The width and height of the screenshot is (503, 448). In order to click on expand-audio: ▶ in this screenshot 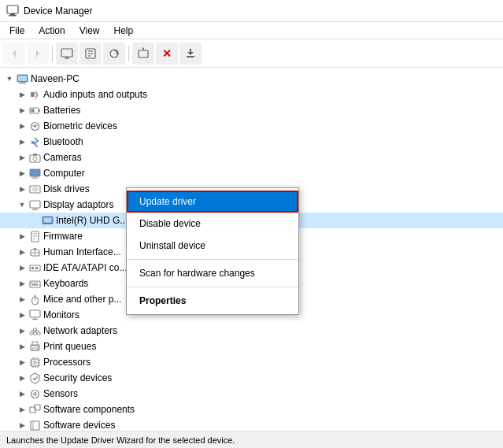, I will do `click(22, 94)`.